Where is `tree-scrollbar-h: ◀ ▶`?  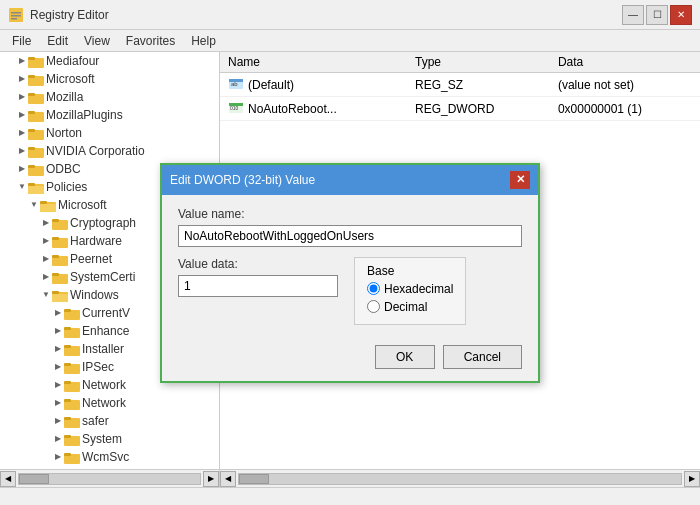
tree-scrollbar-h: ◀ ▶ is located at coordinates (110, 478).